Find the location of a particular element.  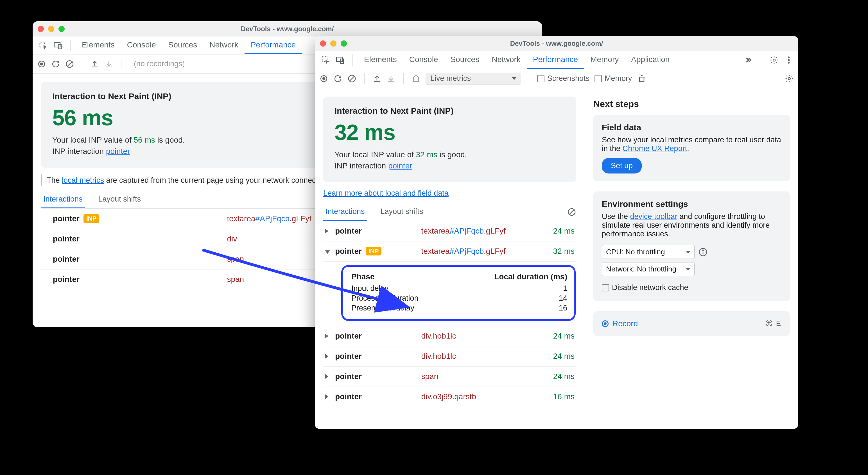

environment-heading: Environment settings is located at coordinates (691, 204).